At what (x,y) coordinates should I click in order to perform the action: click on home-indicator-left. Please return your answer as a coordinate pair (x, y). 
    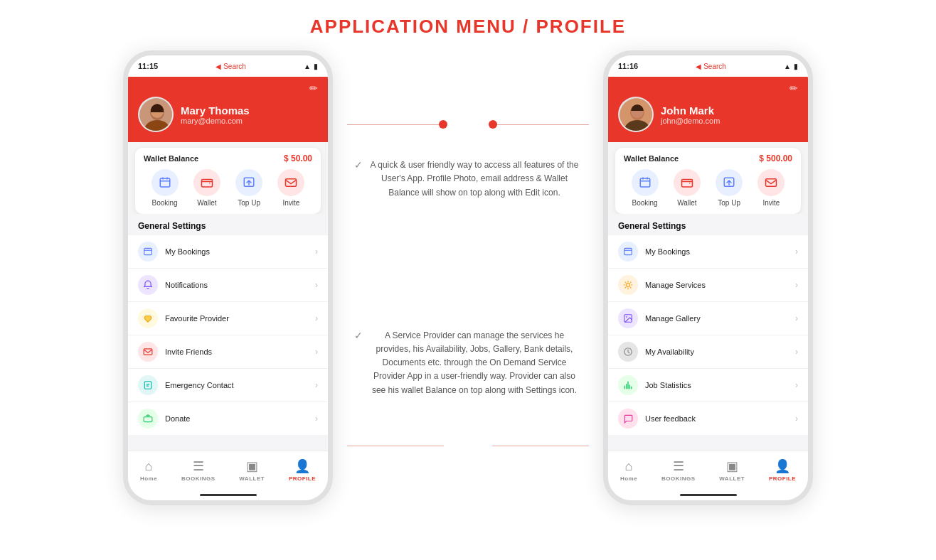
    Looking at the image, I should click on (228, 495).